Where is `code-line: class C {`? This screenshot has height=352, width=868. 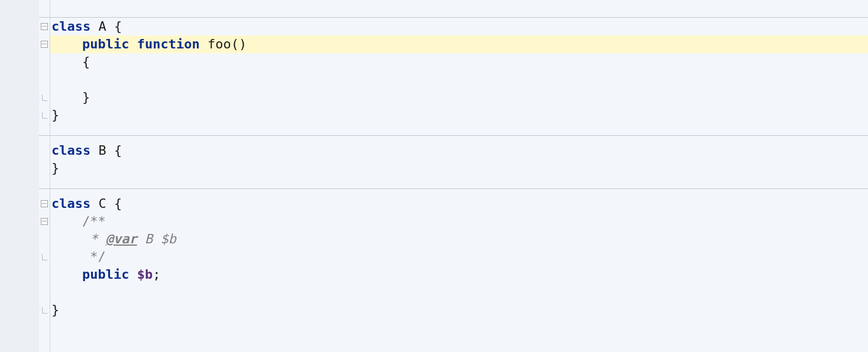
code-line: class C { is located at coordinates (459, 204).